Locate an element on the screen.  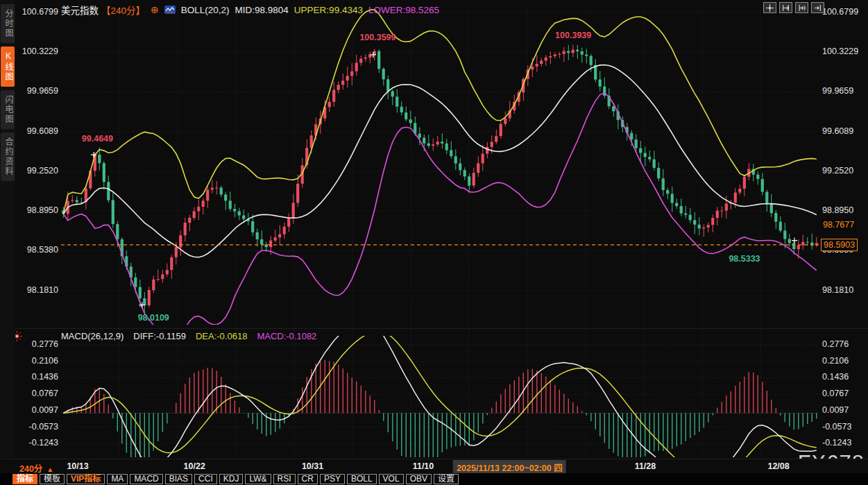
toolbar-button-ma: MA is located at coordinates (117, 479).